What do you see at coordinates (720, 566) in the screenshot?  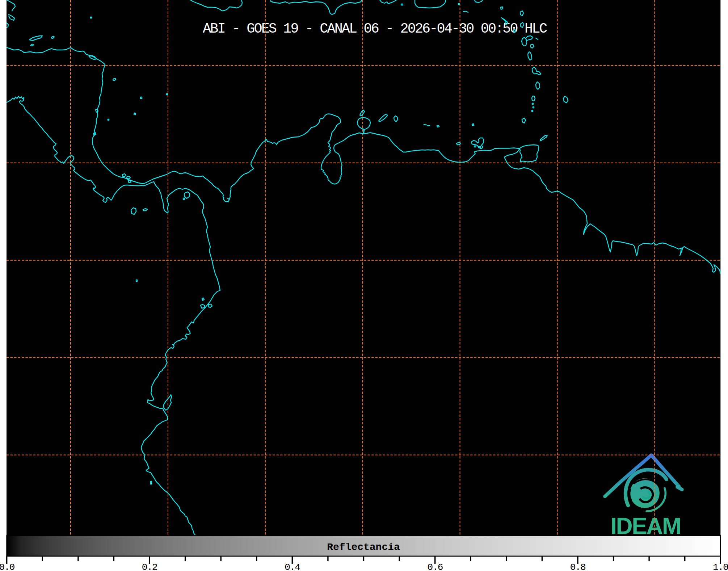 I see `svg-text: 1.0` at bounding box center [720, 566].